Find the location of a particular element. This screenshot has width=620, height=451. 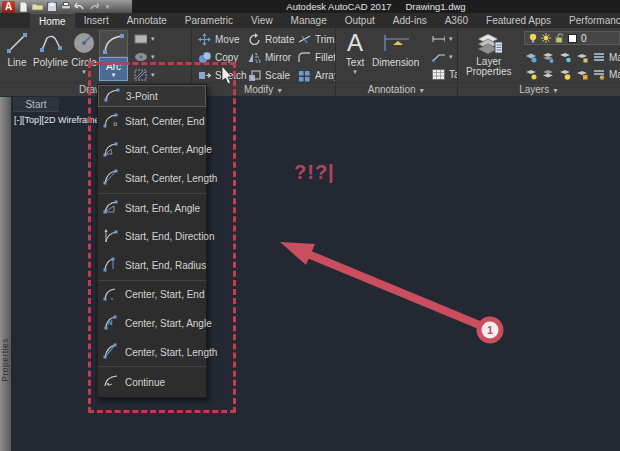

make-current-icon is located at coordinates (598, 58).